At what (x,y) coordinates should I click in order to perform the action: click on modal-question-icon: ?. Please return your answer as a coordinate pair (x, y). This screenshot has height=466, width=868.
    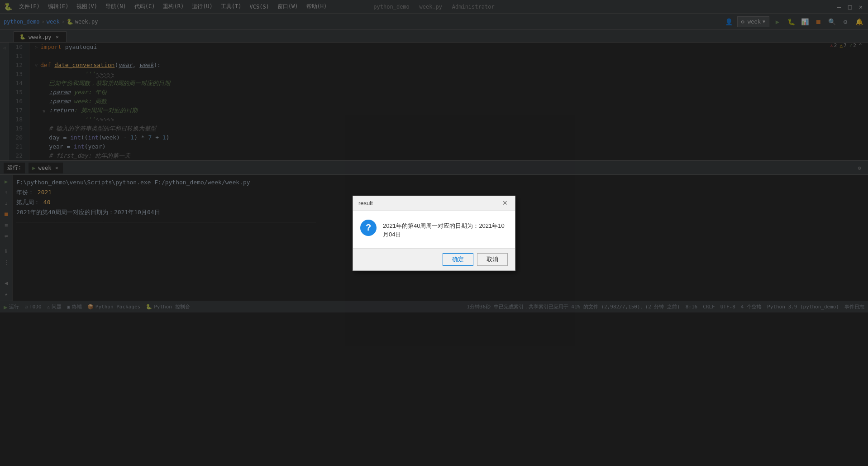
    Looking at the image, I should click on (368, 228).